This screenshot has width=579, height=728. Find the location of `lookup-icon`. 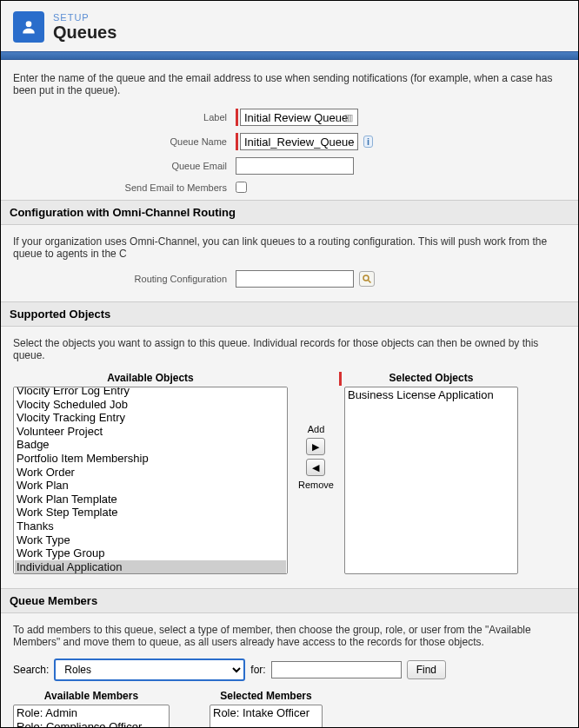

lookup-icon is located at coordinates (367, 279).